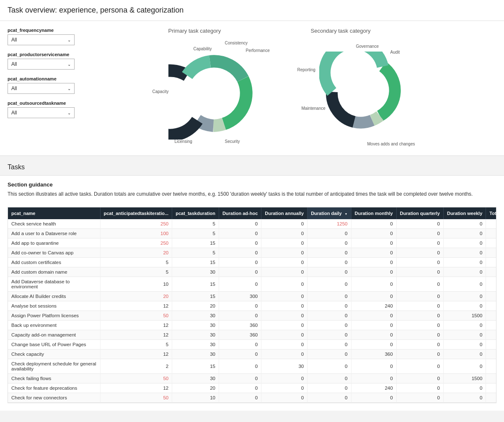 The width and height of the screenshot is (504, 422). Describe the element at coordinates (374, 213) in the screenshot. I see `th-monthly: Duration monthly` at that location.